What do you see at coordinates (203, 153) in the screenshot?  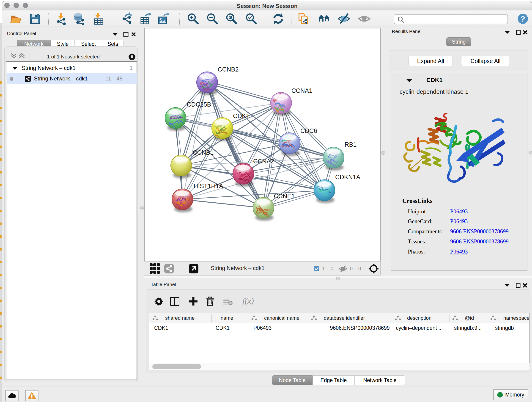 I see `svg-text: CCNB1` at bounding box center [203, 153].